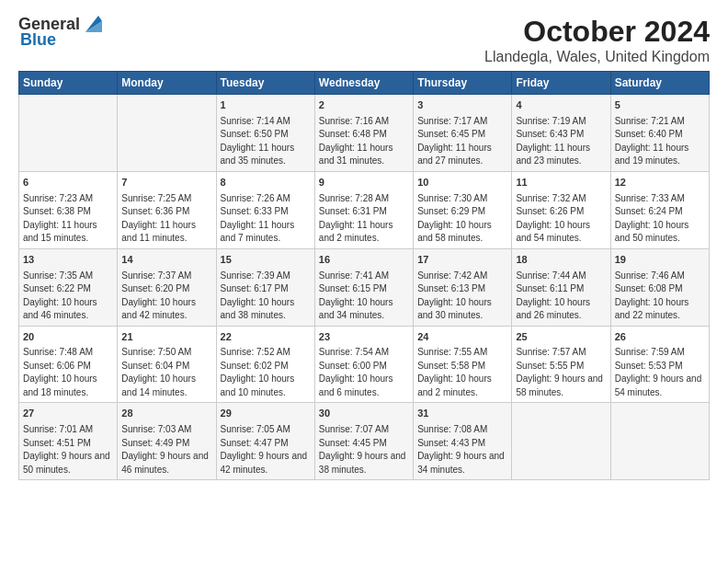  What do you see at coordinates (265, 364) in the screenshot?
I see `calendar-cell: 22Sunrise: 7:52 AM Sunset: 6:02 PM Dayli…` at bounding box center [265, 364].